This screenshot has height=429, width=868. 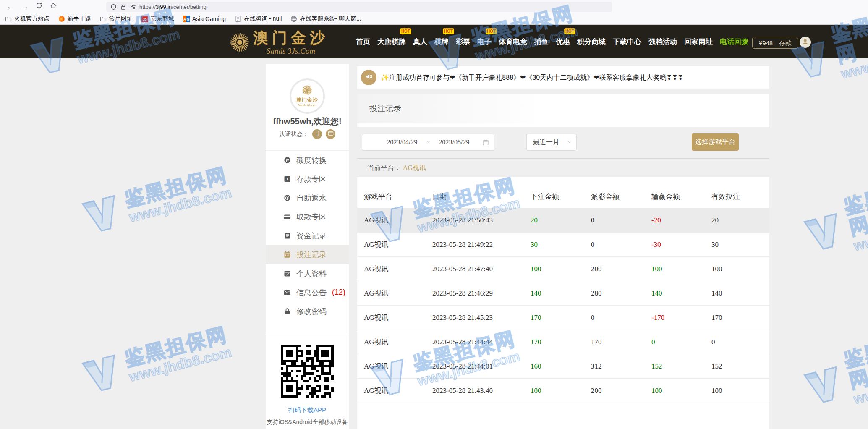 I want to click on shield-icon, so click(x=113, y=7).